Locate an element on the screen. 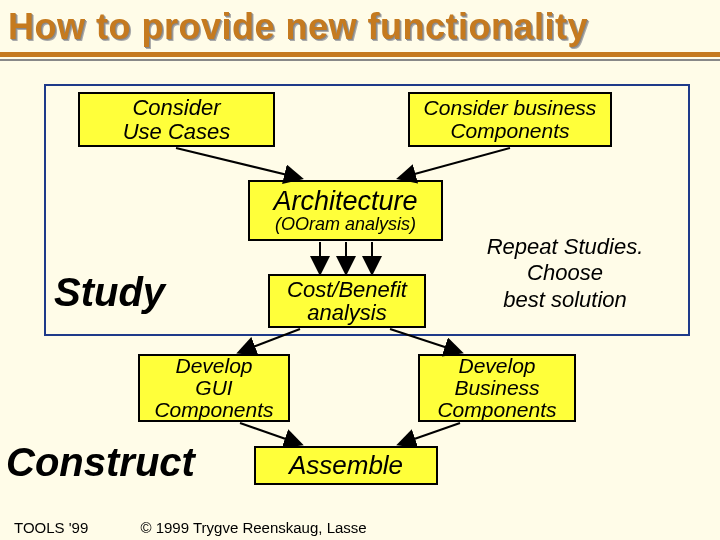 Image resolution: width=720 pixels, height=540 pixels. box-gui-l1: Develop is located at coordinates (214, 366).